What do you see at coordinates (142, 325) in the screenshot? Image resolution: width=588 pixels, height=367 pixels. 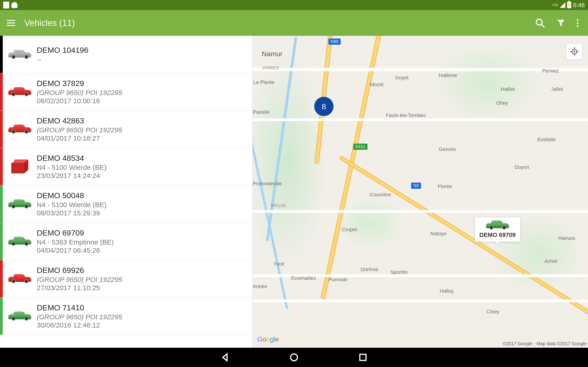 I see `vehicle-timestamp: 30/08/2016 12:46:12` at bounding box center [142, 325].